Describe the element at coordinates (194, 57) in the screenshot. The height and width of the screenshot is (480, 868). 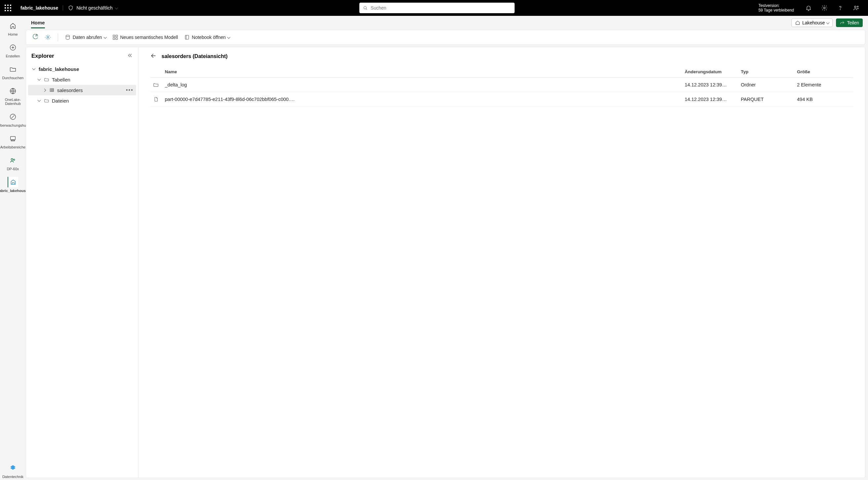
I see `file-view-title: salesorders (Dateiansicht)` at that location.